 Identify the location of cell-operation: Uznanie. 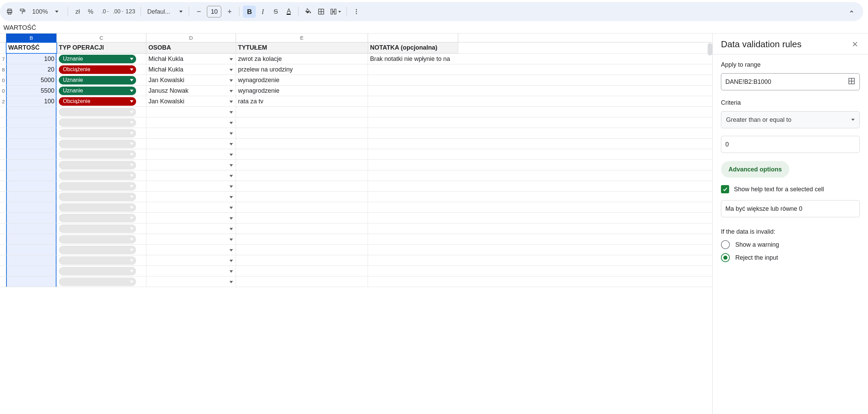
(102, 59).